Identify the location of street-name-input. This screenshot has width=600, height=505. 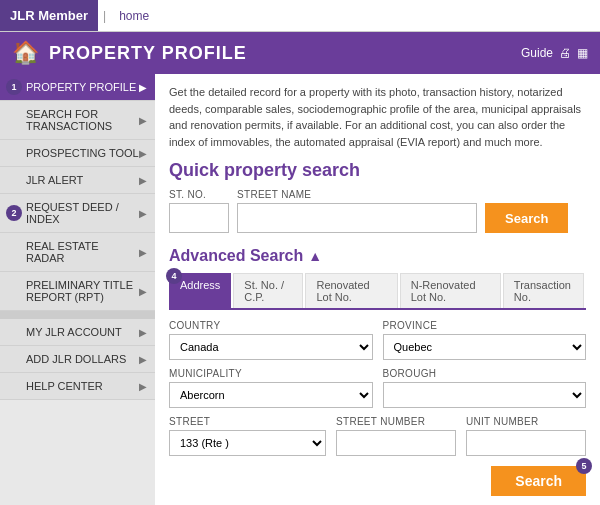
(357, 218).